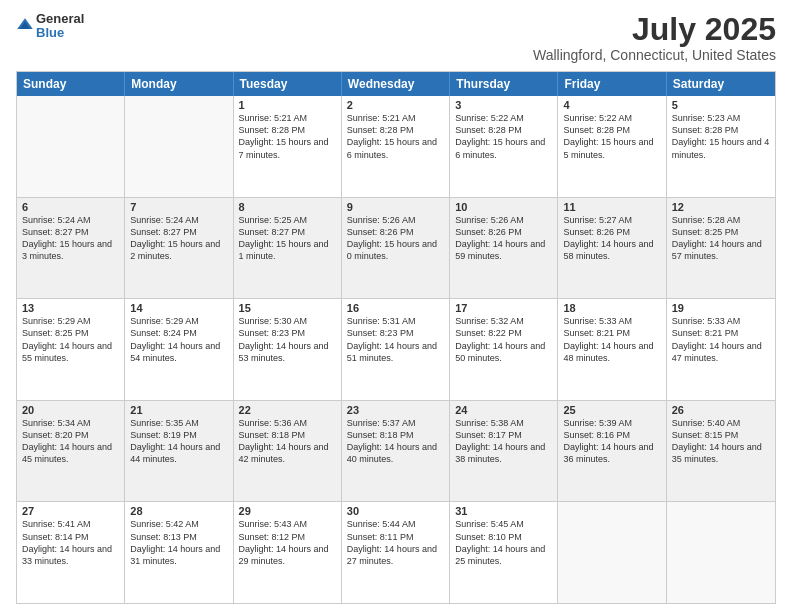  I want to click on calendar-cell: 15Sunrise: 5:30 AMSunset: 8:23 PMDayligh…, so click(288, 350).